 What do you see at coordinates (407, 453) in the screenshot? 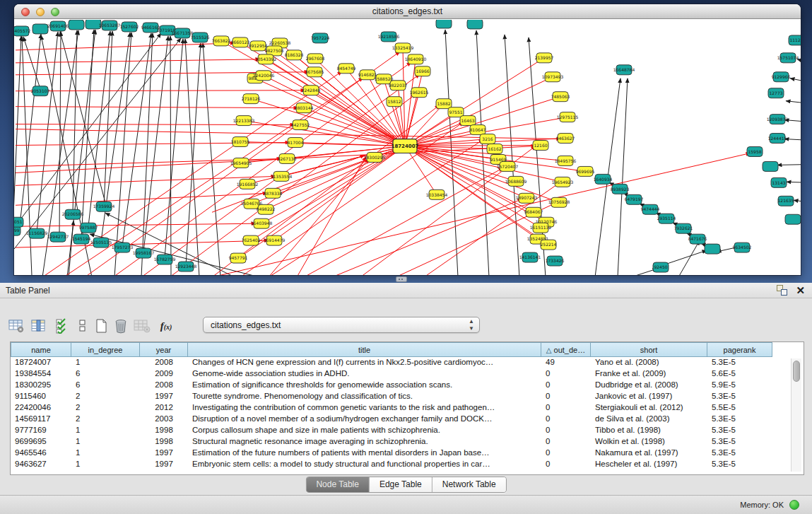
I see `table-row: 946554611997Estimation of the future num…` at bounding box center [407, 453].